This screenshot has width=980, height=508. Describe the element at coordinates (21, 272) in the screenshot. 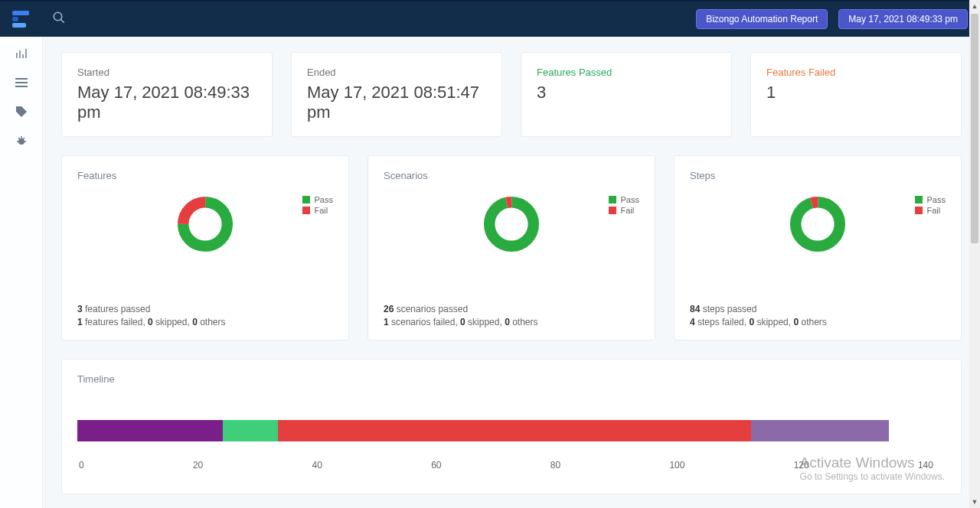

I see `sidebar` at that location.